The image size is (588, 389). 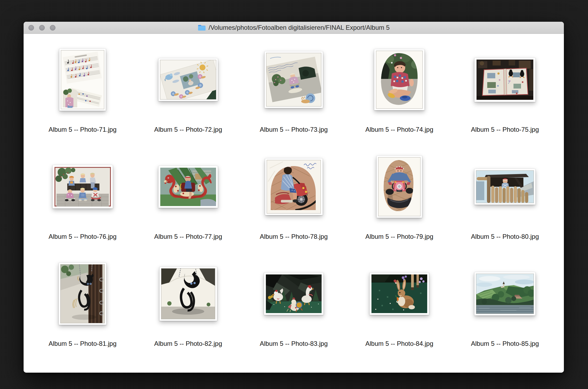 What do you see at coordinates (188, 130) in the screenshot?
I see `photo-filename: Album 5 -- Photo-72.jpg` at bounding box center [188, 130].